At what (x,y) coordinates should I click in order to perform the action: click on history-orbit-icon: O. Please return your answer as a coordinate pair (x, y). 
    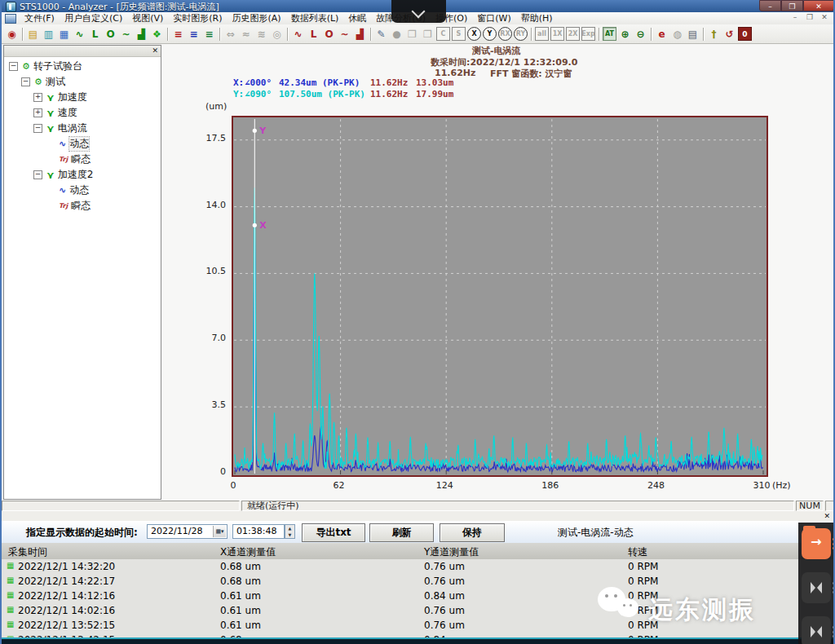
    Looking at the image, I should click on (329, 34).